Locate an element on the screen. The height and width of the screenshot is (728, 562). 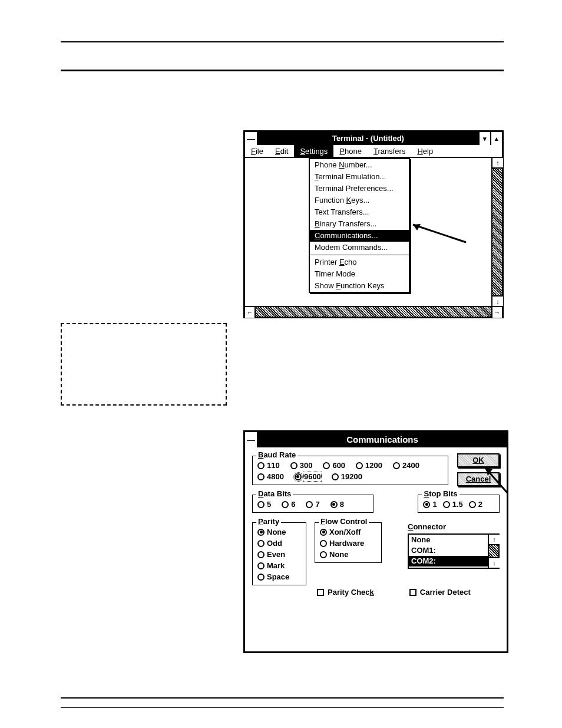
menu-file: File is located at coordinates (257, 151).